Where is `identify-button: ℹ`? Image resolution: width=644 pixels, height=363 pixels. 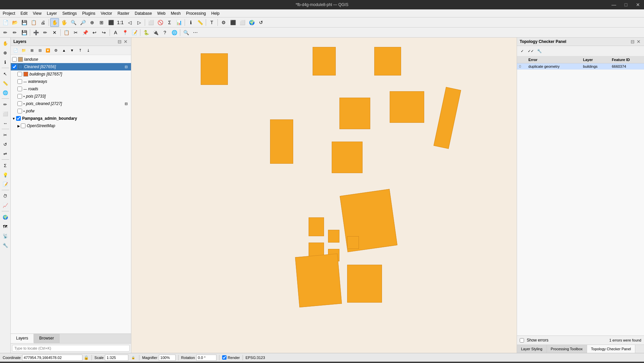
identify-button: ℹ is located at coordinates (191, 22).